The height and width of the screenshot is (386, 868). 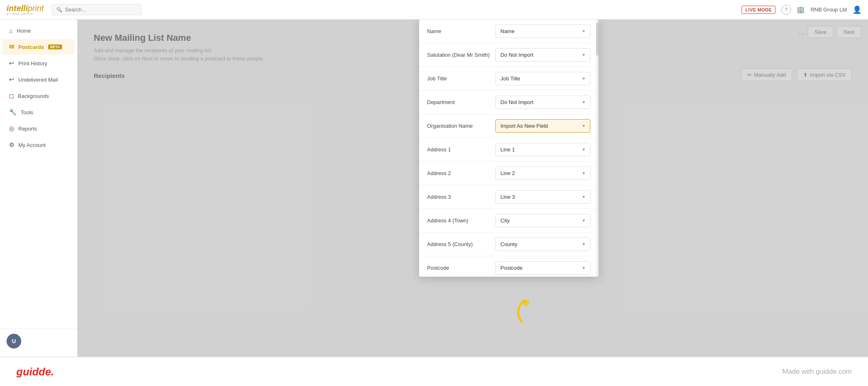 I want to click on modal-row-organisation: Organisation Name Import As New Field ▾, so click(x=509, y=126).